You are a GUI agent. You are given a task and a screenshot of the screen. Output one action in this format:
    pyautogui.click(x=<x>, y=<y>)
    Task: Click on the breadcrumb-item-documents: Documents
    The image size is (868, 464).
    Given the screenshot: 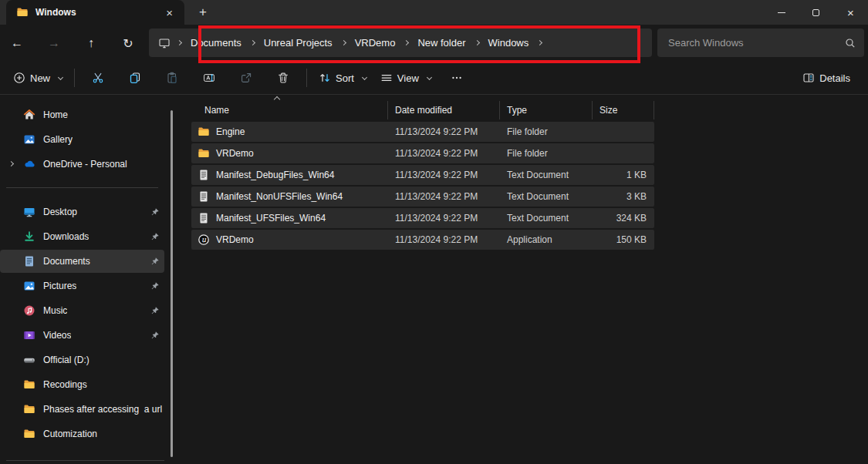 What is the action you would take?
    pyautogui.click(x=216, y=43)
    